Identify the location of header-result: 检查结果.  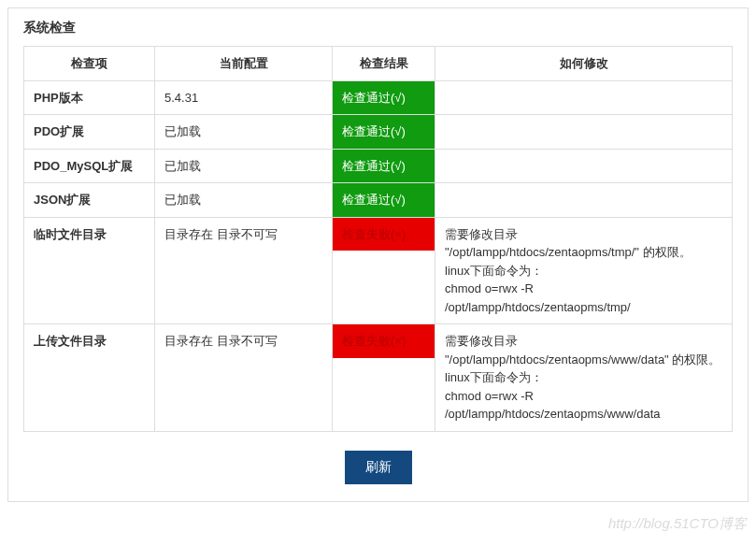
(384, 64).